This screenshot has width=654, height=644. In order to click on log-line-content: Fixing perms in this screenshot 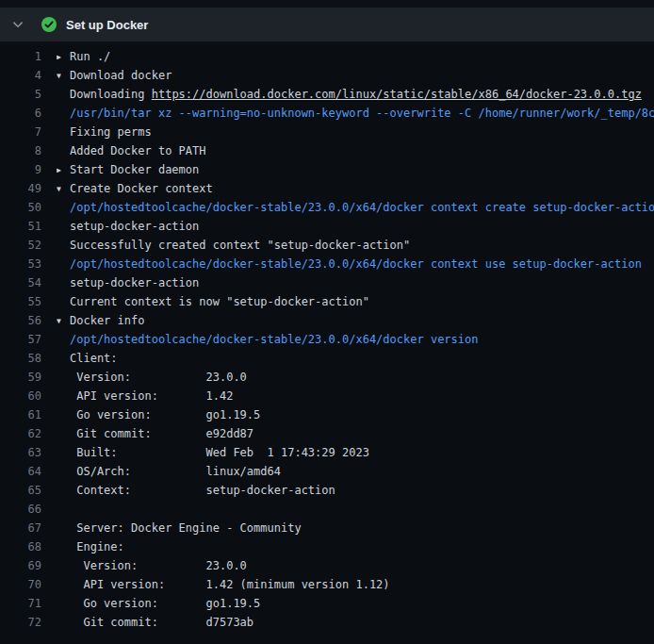, I will do `click(355, 132)`.